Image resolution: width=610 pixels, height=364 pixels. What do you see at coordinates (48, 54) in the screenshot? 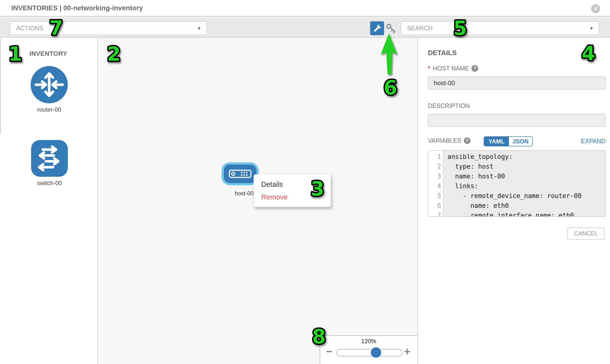
I see `palette-title: INVENTORY` at bounding box center [48, 54].